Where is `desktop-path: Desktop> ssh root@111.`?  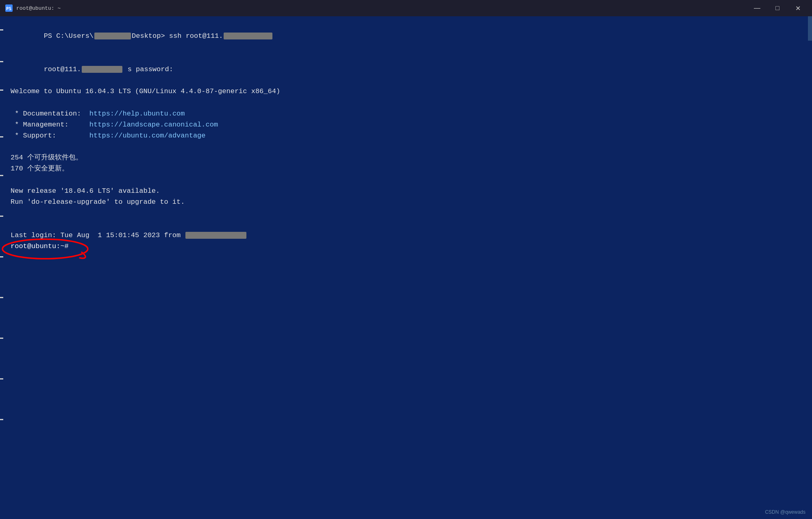 desktop-path: Desktop> ssh root@111. is located at coordinates (177, 36).